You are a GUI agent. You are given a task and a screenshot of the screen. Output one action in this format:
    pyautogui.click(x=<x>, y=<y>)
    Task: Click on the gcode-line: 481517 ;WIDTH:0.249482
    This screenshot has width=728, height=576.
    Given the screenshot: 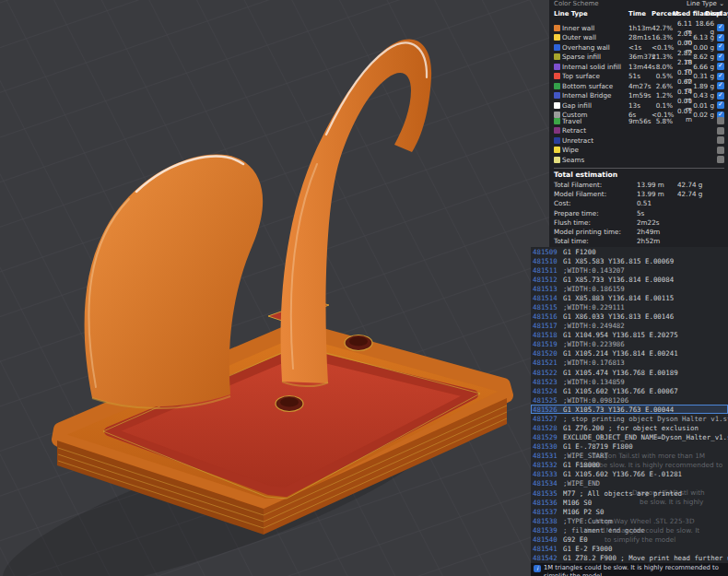 What is the action you would take?
    pyautogui.click(x=629, y=326)
    